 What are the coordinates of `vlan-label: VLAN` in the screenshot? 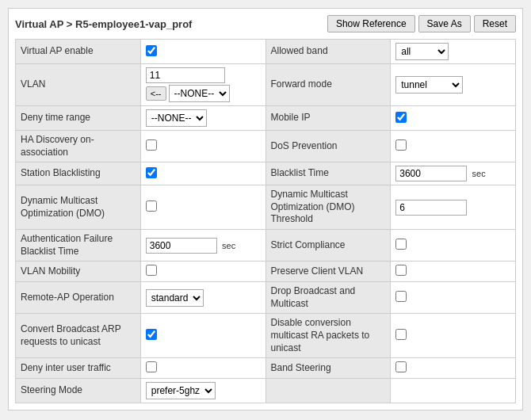 It's located at (78, 86).